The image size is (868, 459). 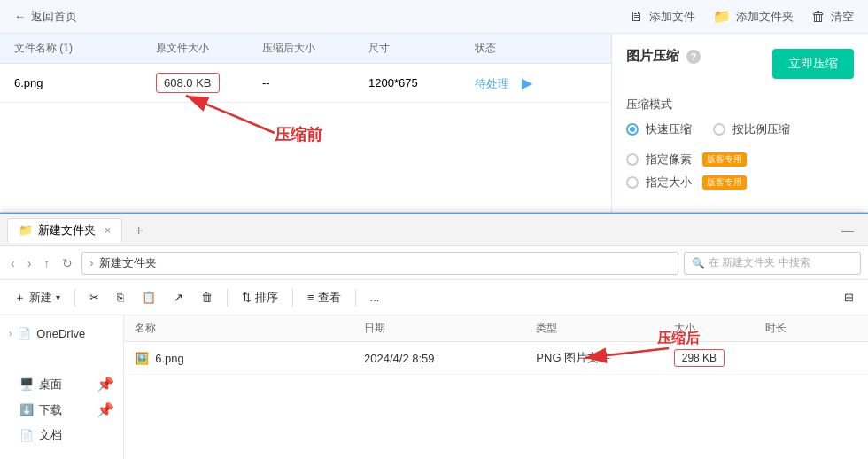 What do you see at coordinates (207, 298) in the screenshot?
I see `delete-button: 🗑` at bounding box center [207, 298].